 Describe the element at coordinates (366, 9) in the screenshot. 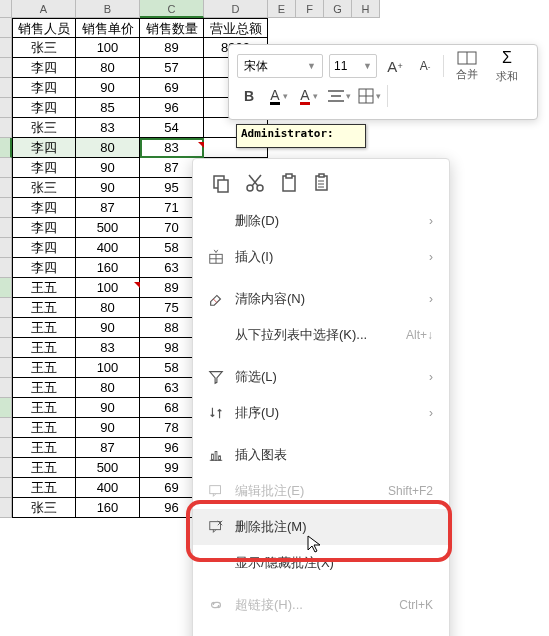

I see `col-header-H: H` at that location.